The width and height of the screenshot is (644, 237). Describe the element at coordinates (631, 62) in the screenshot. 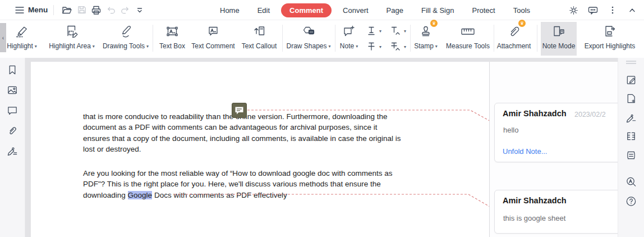

I see `panel-drag-handle` at that location.